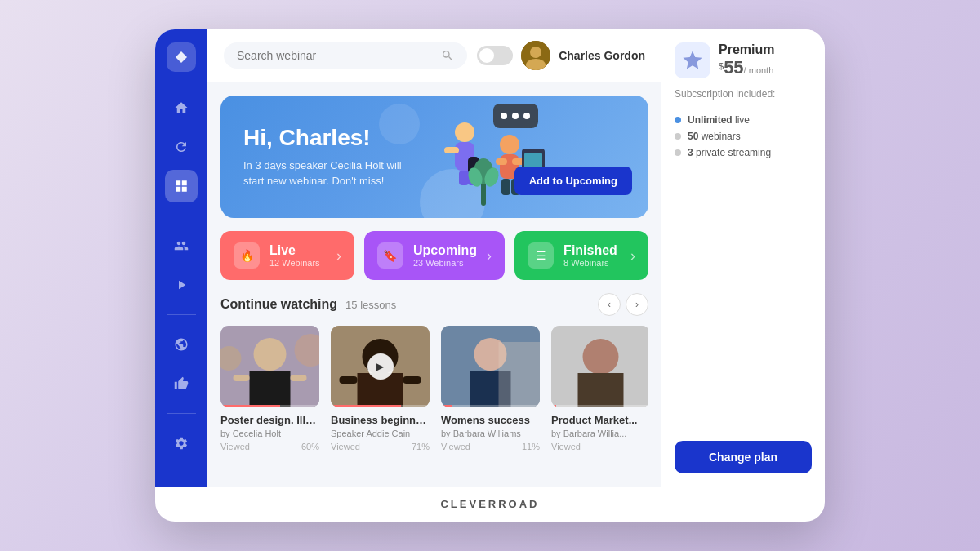 This screenshot has height=551, width=980. What do you see at coordinates (490, 504) in the screenshot?
I see `brand-name: CLEVERROAD` at bounding box center [490, 504].